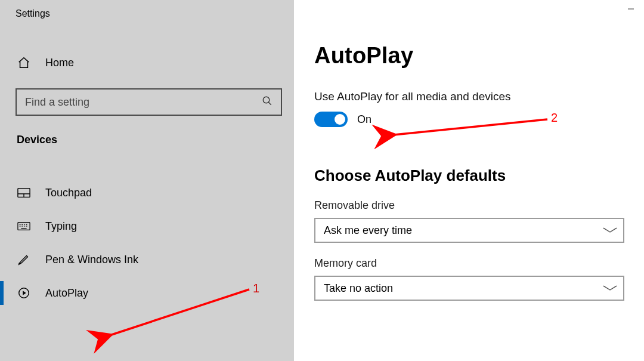 The image size is (644, 361). I want to click on pen-icon, so click(24, 260).